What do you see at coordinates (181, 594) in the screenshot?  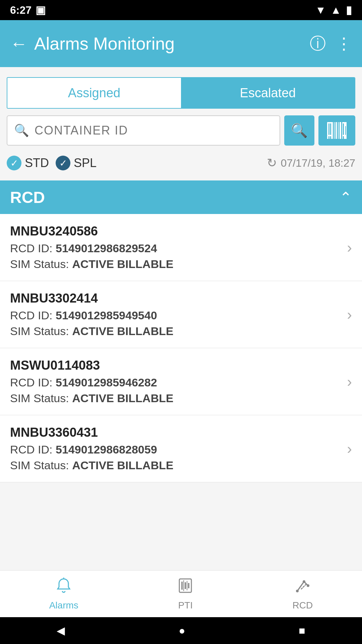 I see `bottom-nav: Alarms PTI RCD` at bounding box center [181, 594].